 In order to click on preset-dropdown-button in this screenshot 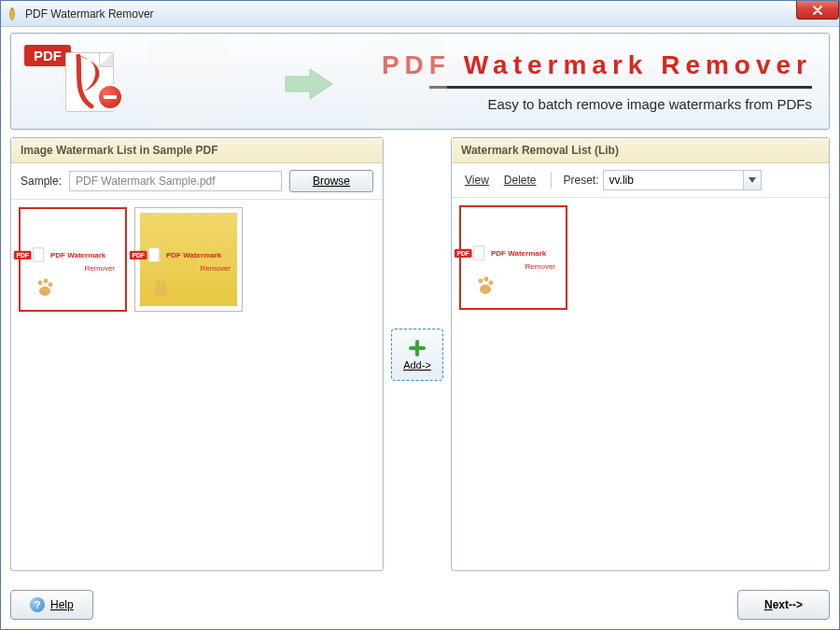, I will do `click(752, 180)`.